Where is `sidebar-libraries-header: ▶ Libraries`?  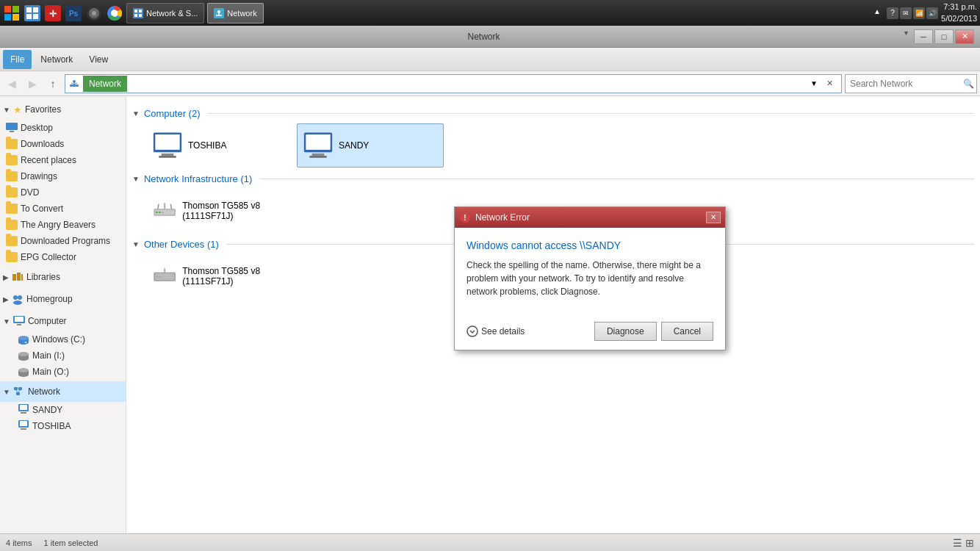 sidebar-libraries-header: ▶ Libraries is located at coordinates (63, 277).